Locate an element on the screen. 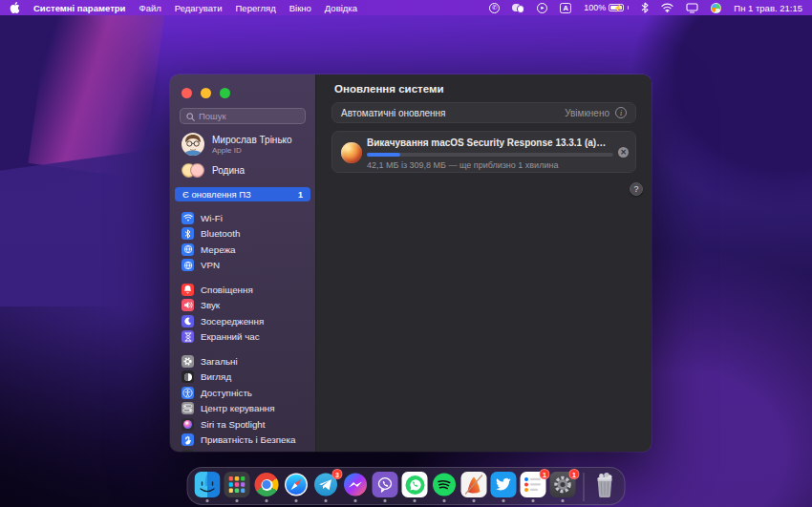  coins-menu-icon is located at coordinates (518, 8).